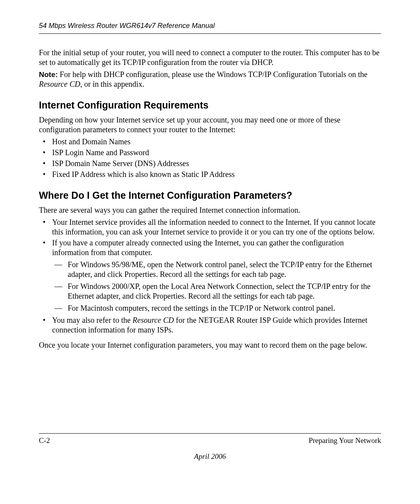  What do you see at coordinates (217, 308) in the screenshot?
I see `sub-list-item: For Macintosh computers, record the sett…` at bounding box center [217, 308].